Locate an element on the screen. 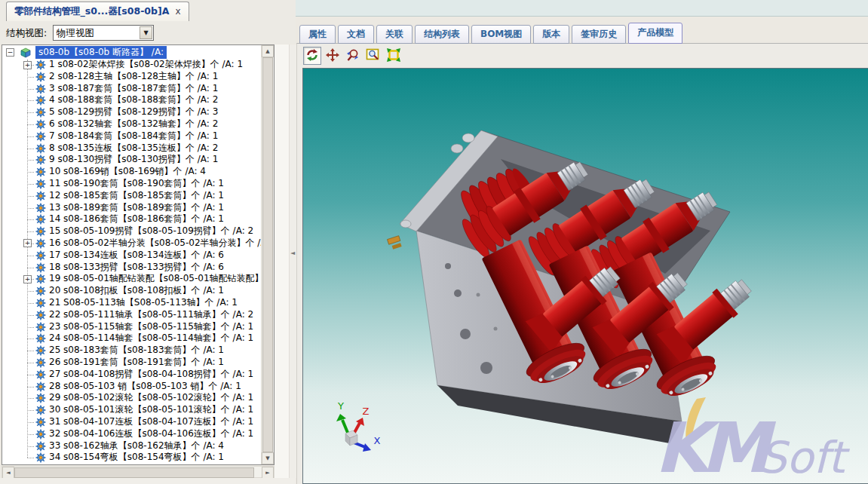 The height and width of the screenshot is (484, 868). tree-row-label: 6 s08-132轴套【s08-132轴套】个 /A: 2 is located at coordinates (133, 124).